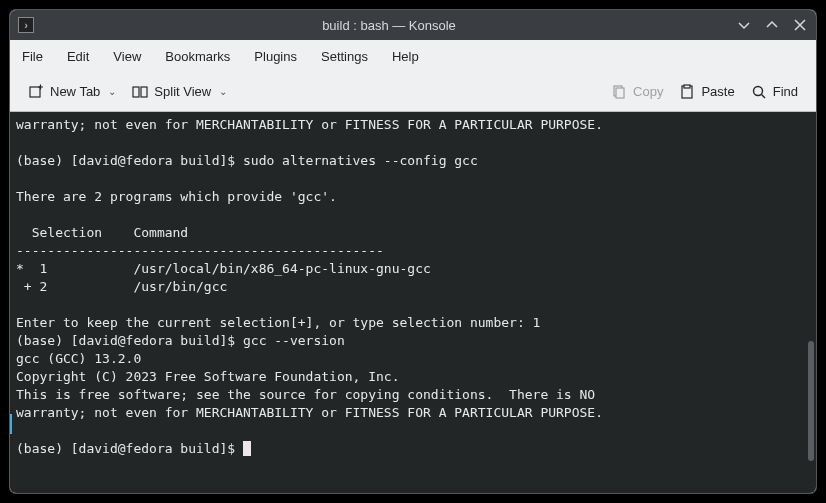  I want to click on split-view-button: Split View ⌄, so click(180, 92).